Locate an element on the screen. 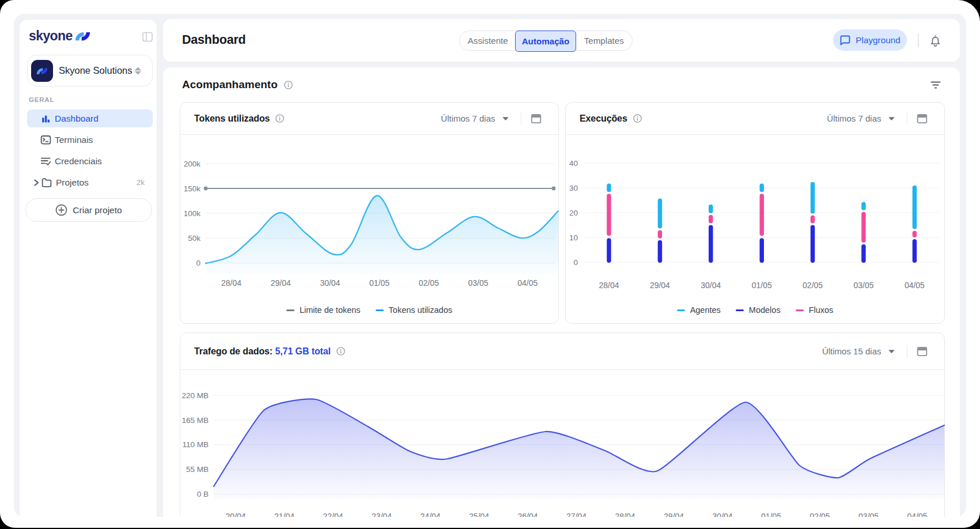 The image size is (980, 529). svg-text: 26/04 is located at coordinates (528, 514).